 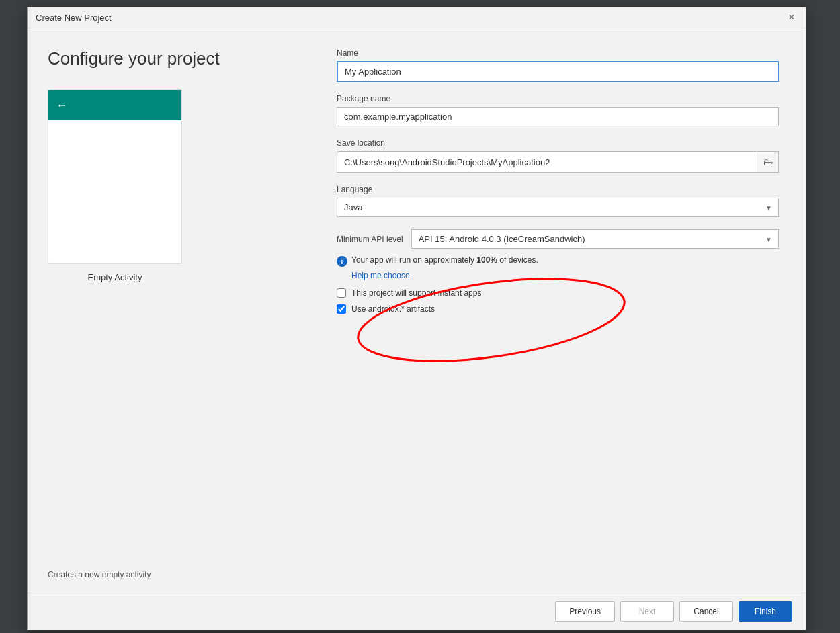 I want to click on template-preview-body, so click(x=115, y=192).